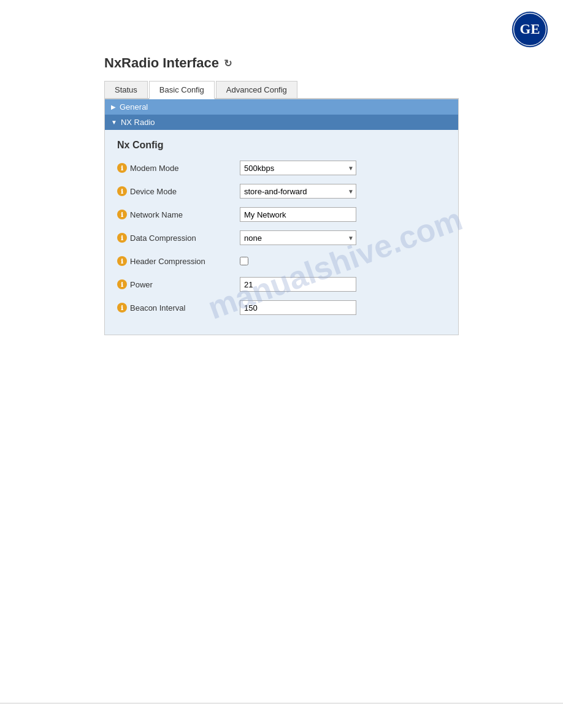 The width and height of the screenshot is (563, 728). Describe the element at coordinates (282, 214) in the screenshot. I see `form-row-network-name: ℹ Network Name` at that location.